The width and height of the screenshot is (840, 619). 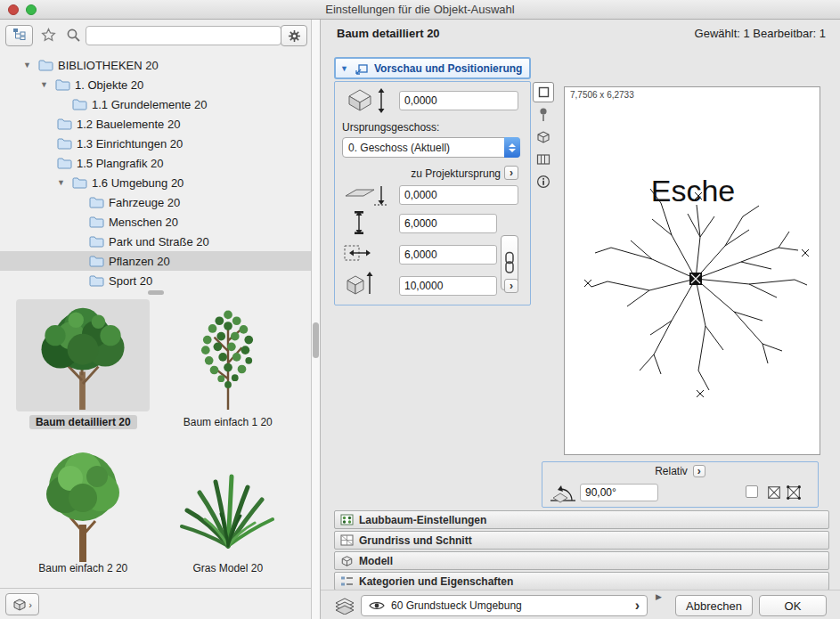 What do you see at coordinates (543, 182) in the screenshot?
I see `info-view-button` at bounding box center [543, 182].